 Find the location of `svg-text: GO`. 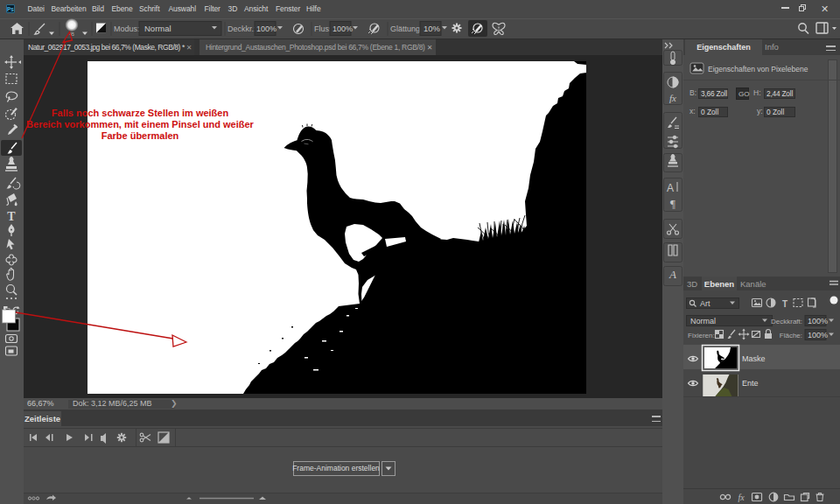

svg-text: GO is located at coordinates (744, 94).